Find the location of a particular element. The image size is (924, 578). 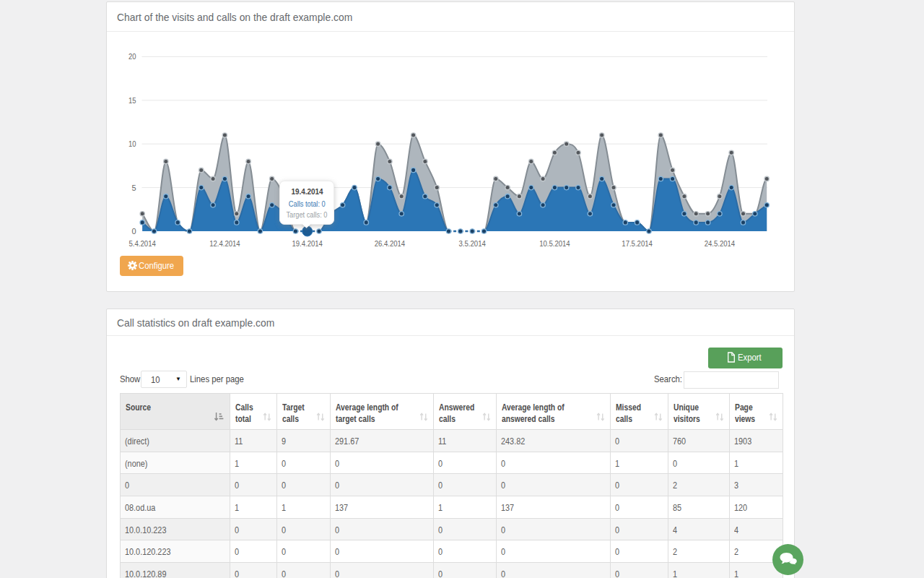

svg-text: 10.5.2014 is located at coordinates (554, 243).